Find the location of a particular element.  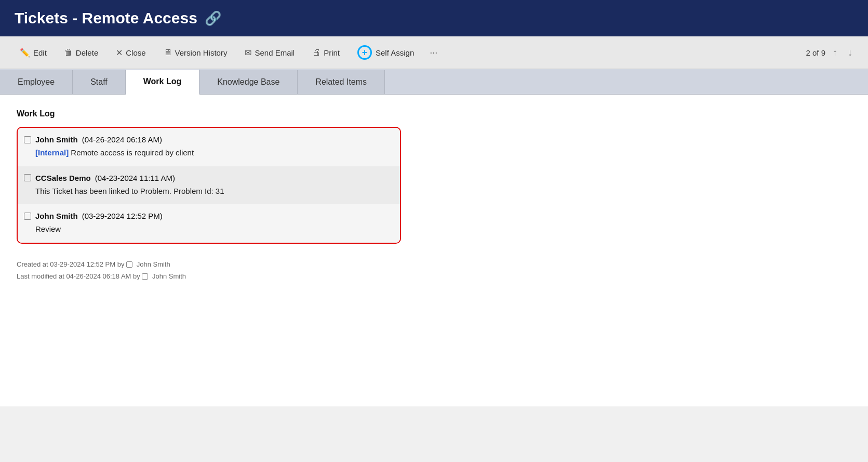

entry-author-3: John Smith is located at coordinates (57, 216).